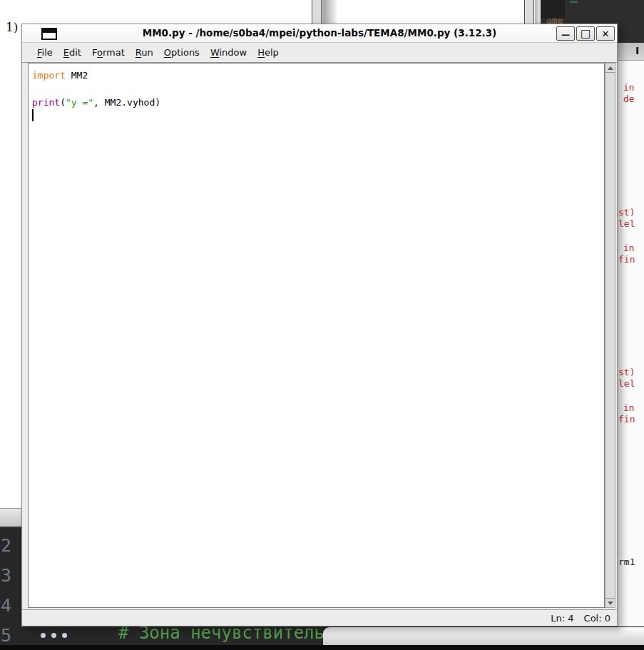 This screenshot has width=644, height=650. Describe the element at coordinates (7, 576) in the screenshot. I see `line-number: 3` at that location.